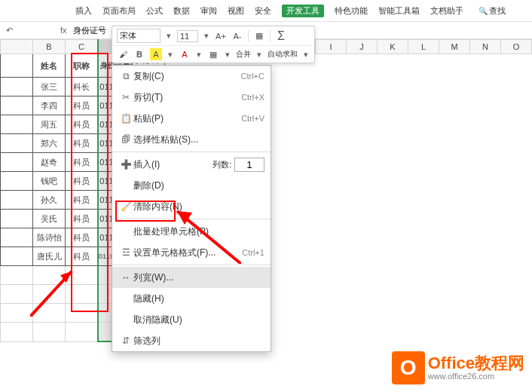 Image resolution: width=532 pixels, height=392 pixels. What do you see at coordinates (169, 36) in the screenshot?
I see `font-family-dd-icon: ▾` at bounding box center [169, 36].